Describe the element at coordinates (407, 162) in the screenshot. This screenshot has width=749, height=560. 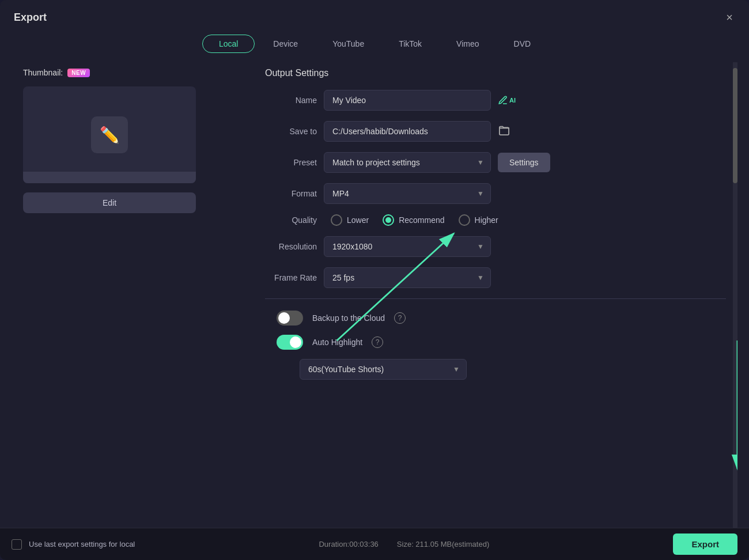
I see `preset-select-wrapper: Match to project settings ▼` at that location.